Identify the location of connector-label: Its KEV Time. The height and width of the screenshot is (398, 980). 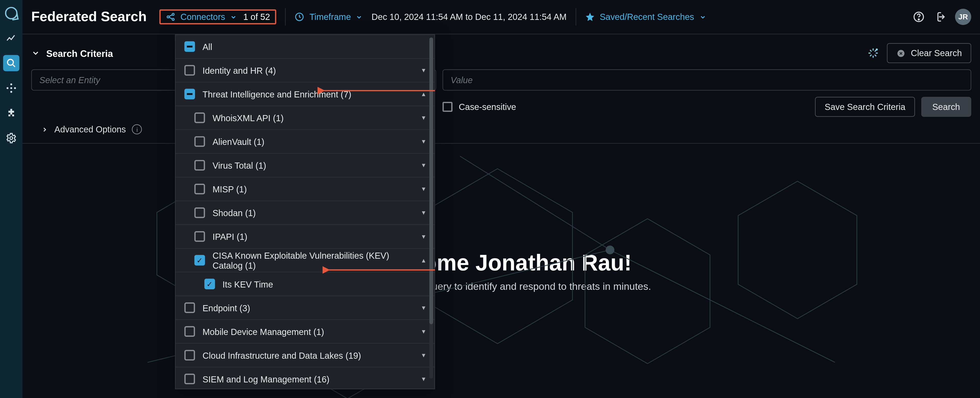
(324, 284).